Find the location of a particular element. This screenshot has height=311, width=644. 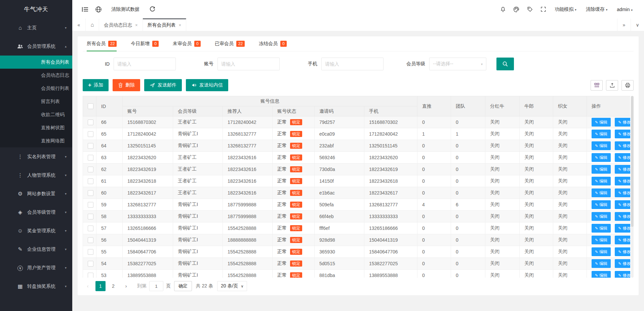

sidebar-item-referral-network: 直推网络图 is located at coordinates (36, 141).